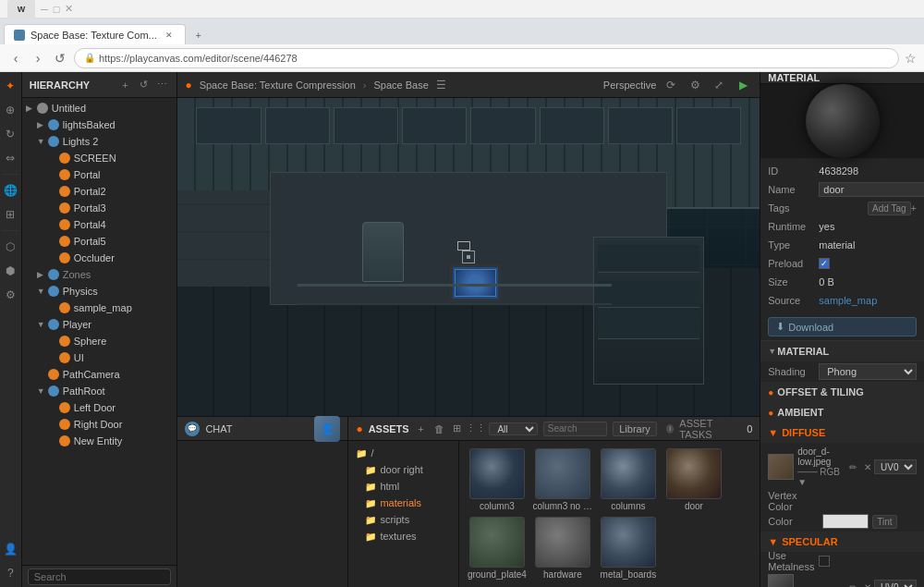  What do you see at coordinates (105, 125) in the screenshot?
I see `tree-item-lightsbaked: ▶ lightsBaked` at bounding box center [105, 125].